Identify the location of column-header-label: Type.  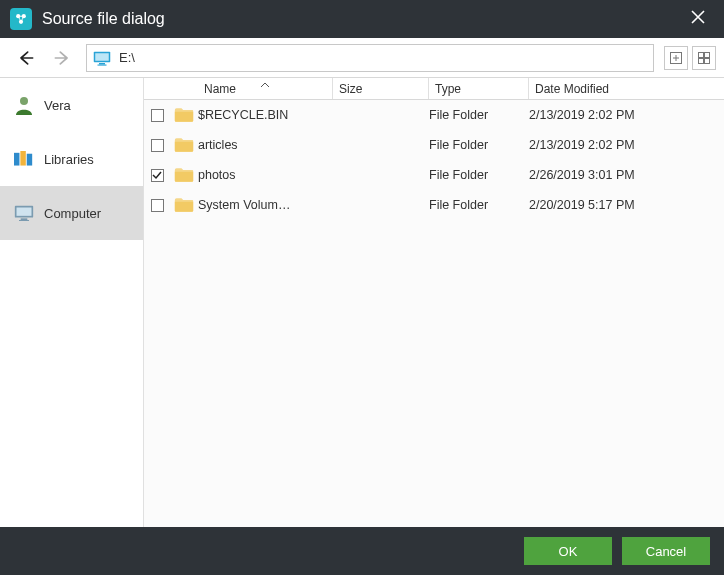
(448, 89).